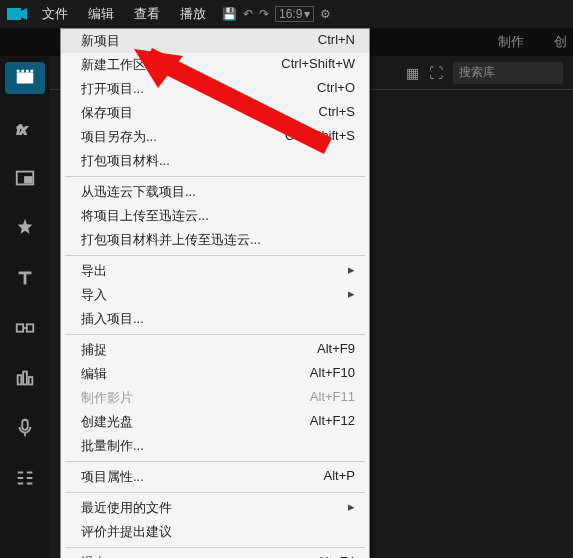 The height and width of the screenshot is (558, 573). What do you see at coordinates (25, 328) in the screenshot?
I see `transition-room-icon` at bounding box center [25, 328].